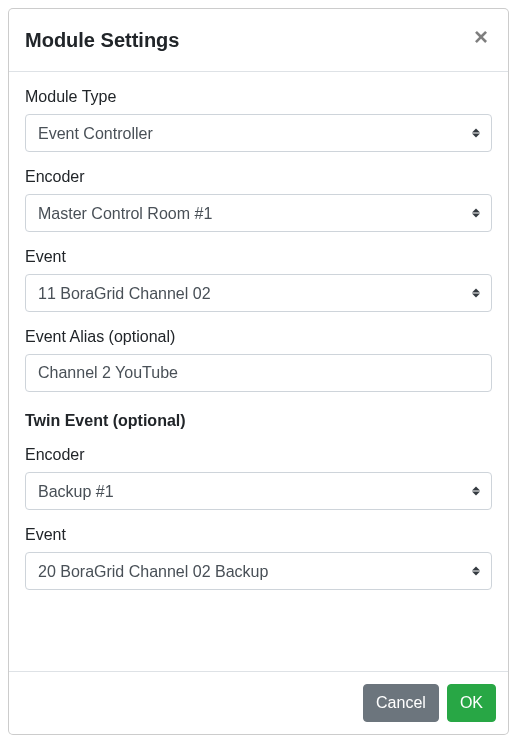  Describe the element at coordinates (258, 97) in the screenshot. I see `module-type-label: Module Type` at that location.